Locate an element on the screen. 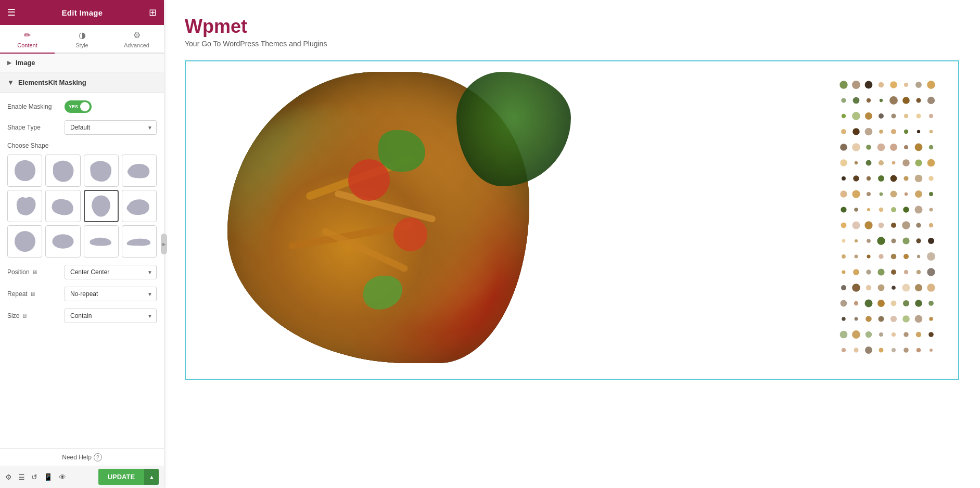 This screenshot has width=980, height=488. position-select-wrapper: Center Center Top Left Top Right Bottom … is located at coordinates (110, 272).